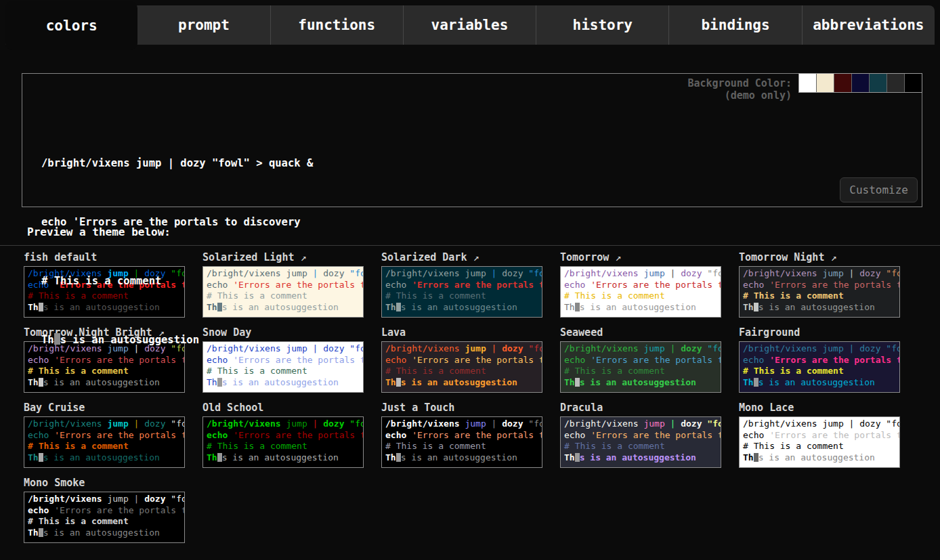  What do you see at coordinates (482, 282) in the screenshot?
I see `terminal-line-3: # This is a comment` at bounding box center [482, 282].